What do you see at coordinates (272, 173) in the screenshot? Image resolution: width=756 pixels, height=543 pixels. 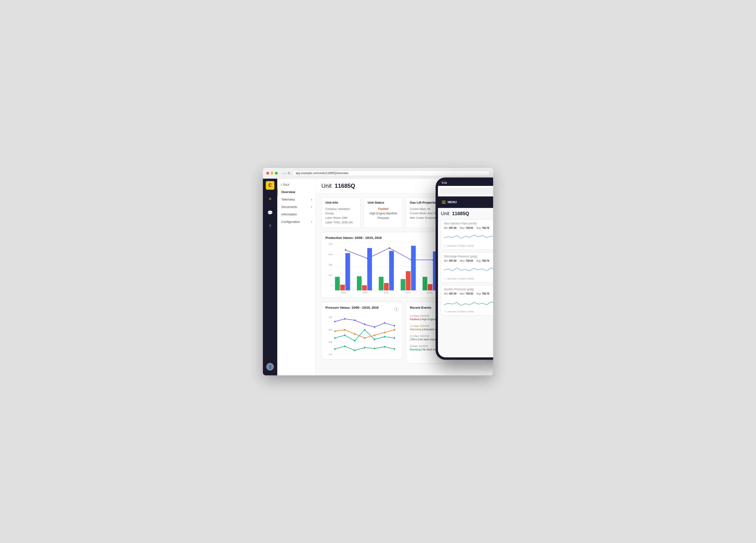 I see `minimize-button-traffic` at bounding box center [272, 173].